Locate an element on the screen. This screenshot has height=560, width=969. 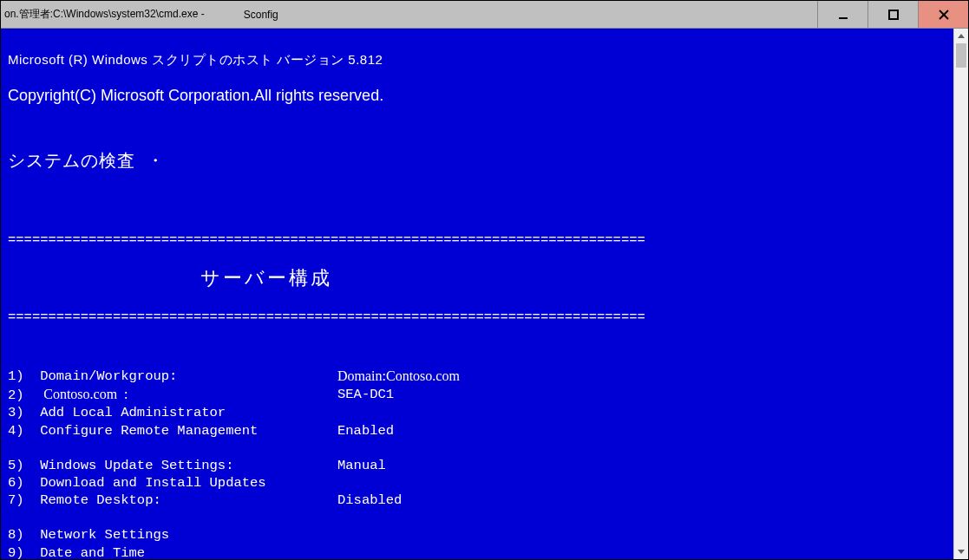
menu-item-label: 8) Network Settings is located at coordinates (173, 535).